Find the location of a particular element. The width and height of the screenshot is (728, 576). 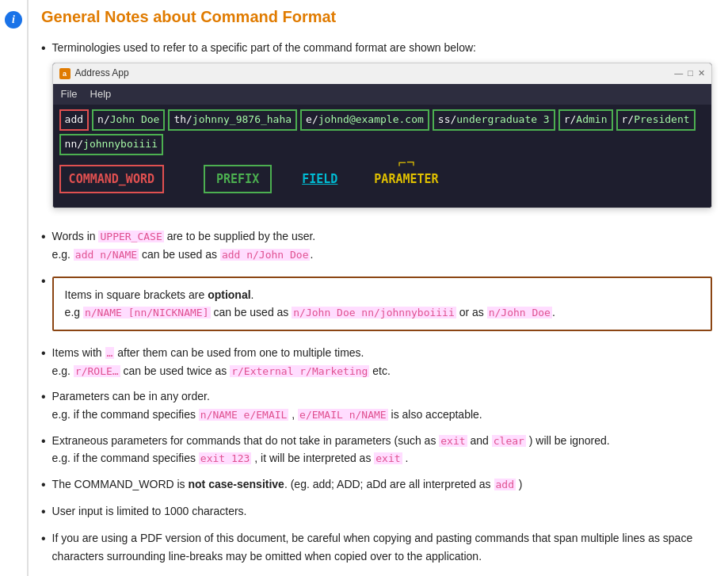

list-item-optional: Items in square brackets are optional. e… is located at coordinates (377, 304).